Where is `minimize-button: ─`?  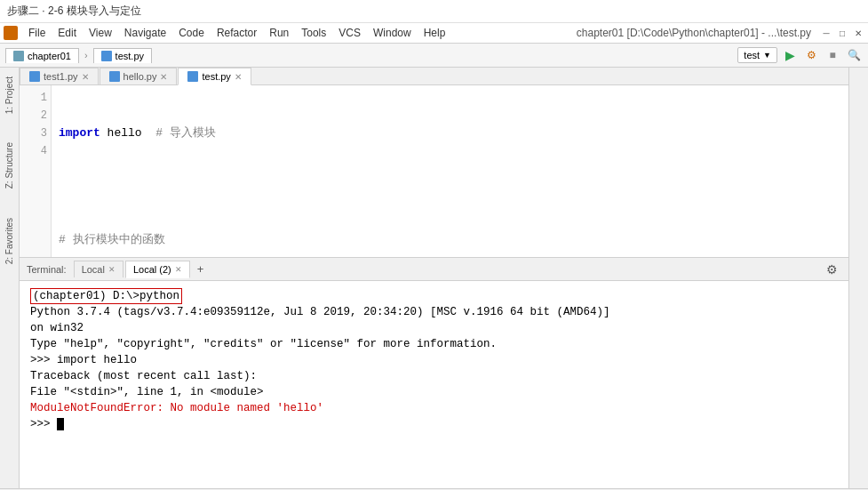
minimize-button: ─ is located at coordinates (826, 33).